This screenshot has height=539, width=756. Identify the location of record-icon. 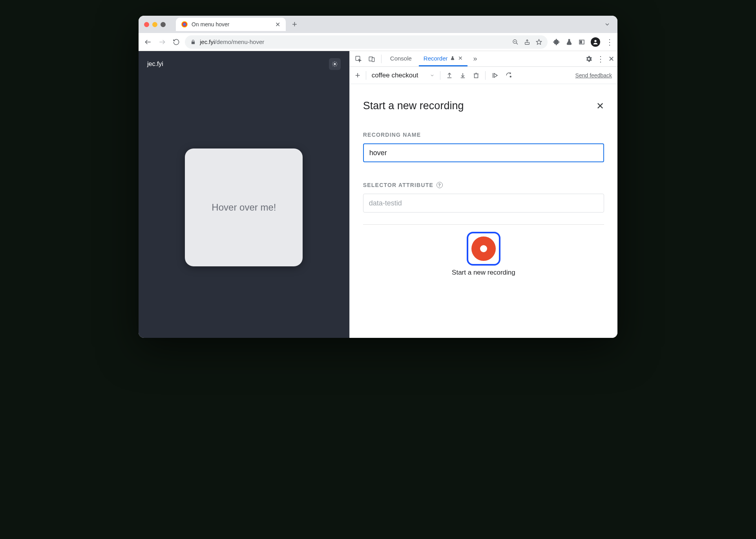
(484, 249).